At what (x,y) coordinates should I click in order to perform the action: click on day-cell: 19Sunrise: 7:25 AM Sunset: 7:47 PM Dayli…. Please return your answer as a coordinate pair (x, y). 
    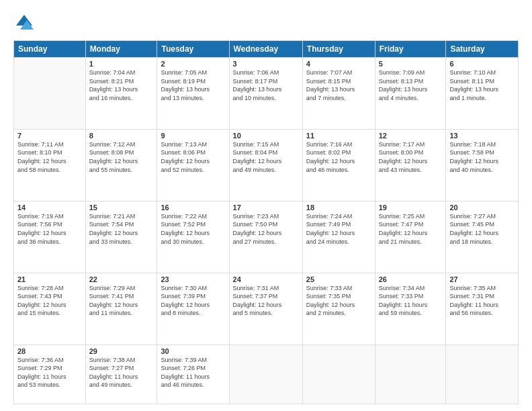
    Looking at the image, I should click on (410, 236).